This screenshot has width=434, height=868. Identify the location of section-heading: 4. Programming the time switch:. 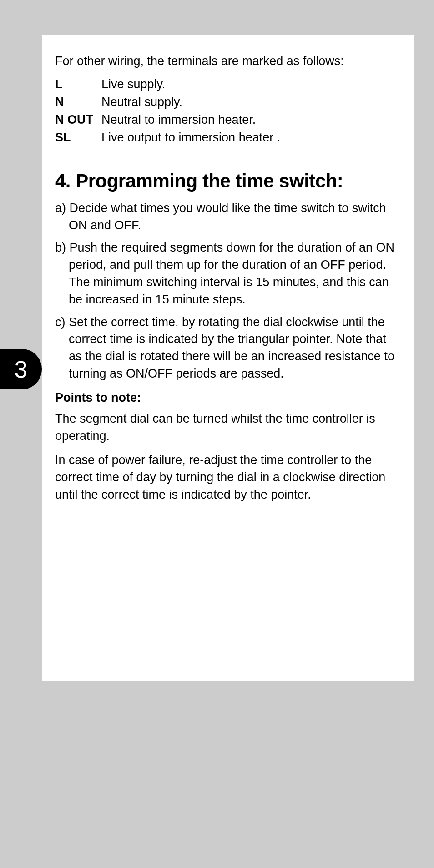
(228, 181).